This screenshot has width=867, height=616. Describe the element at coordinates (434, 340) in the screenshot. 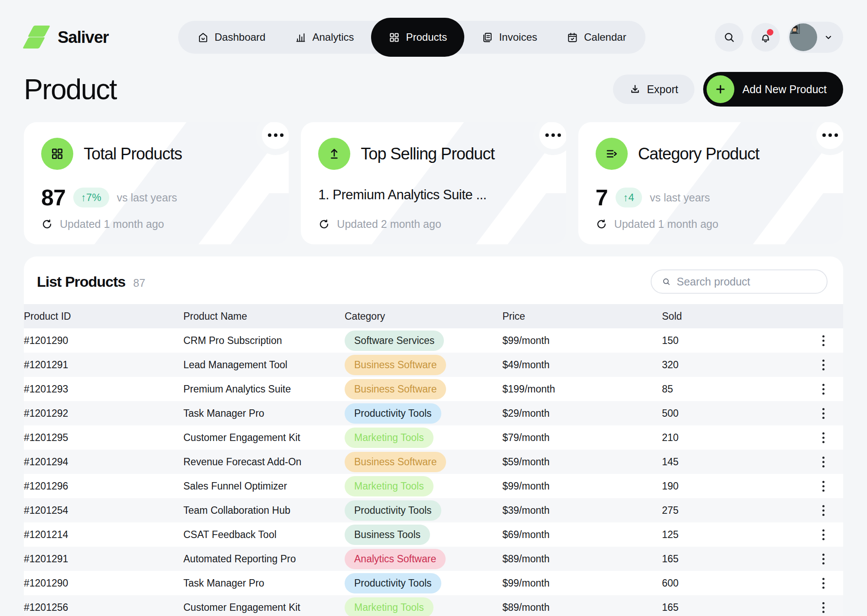

I see `table-row: #1201290 CRM Pro Subscription Software S…` at that location.